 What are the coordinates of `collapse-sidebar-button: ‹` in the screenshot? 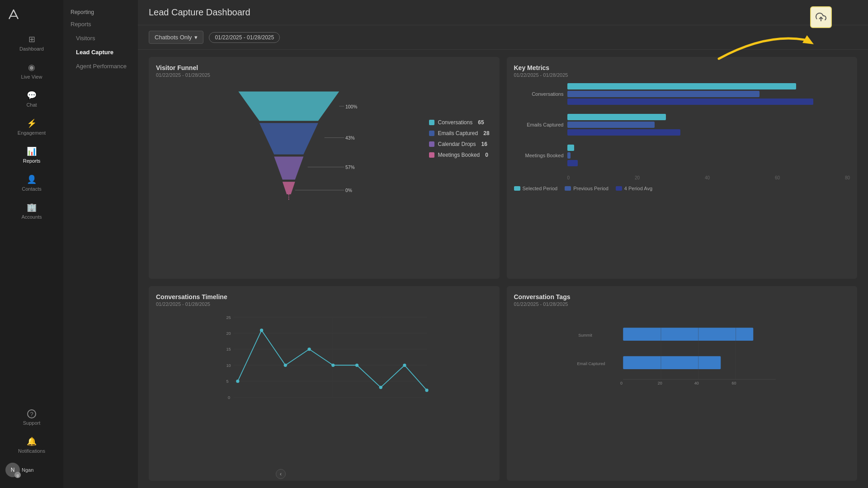 It's located at (281, 474).